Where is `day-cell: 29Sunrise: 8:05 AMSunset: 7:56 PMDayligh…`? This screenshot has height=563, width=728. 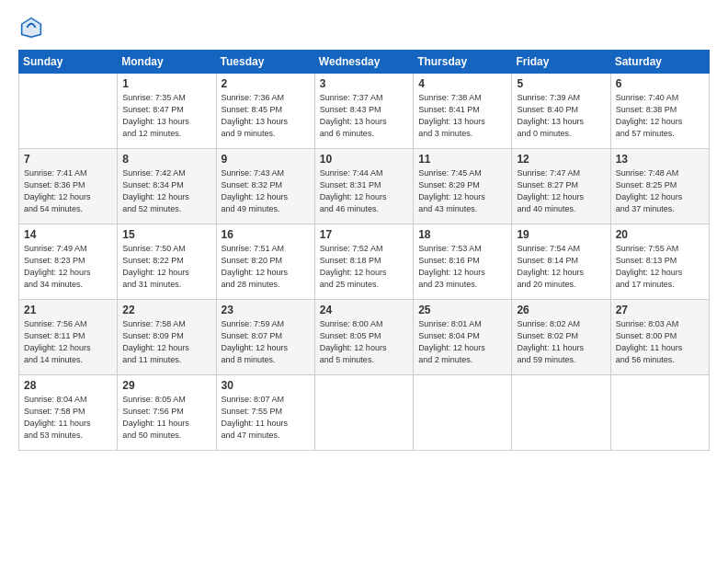
day-cell: 29Sunrise: 8:05 AMSunset: 7:56 PMDayligh… is located at coordinates (167, 413).